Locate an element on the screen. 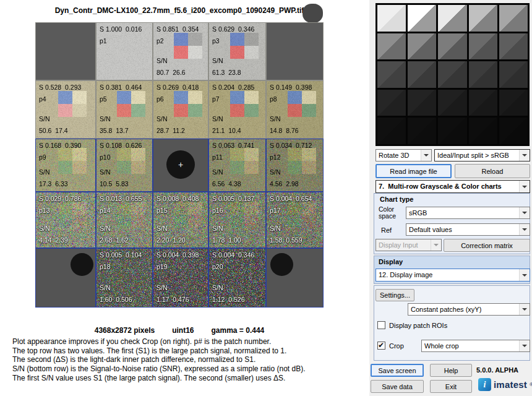  display-select: 12. Display image is located at coordinates (453, 275).